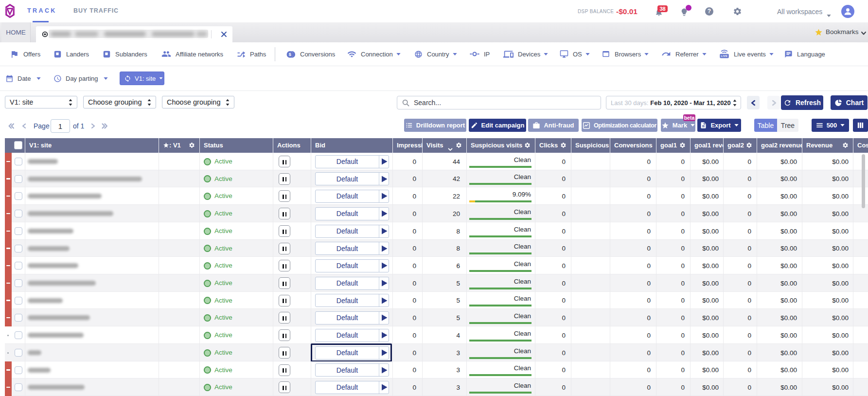  What do you see at coordinates (725, 56) in the screenshot?
I see `svg-text: LIVE` at bounding box center [725, 56].